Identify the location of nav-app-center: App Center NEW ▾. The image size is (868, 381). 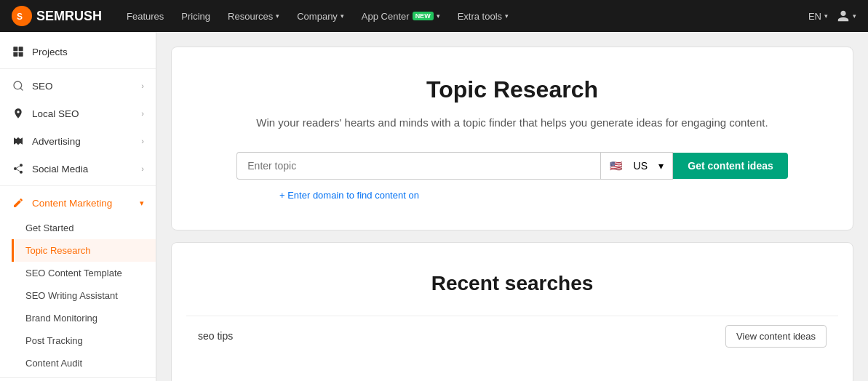
(401, 16).